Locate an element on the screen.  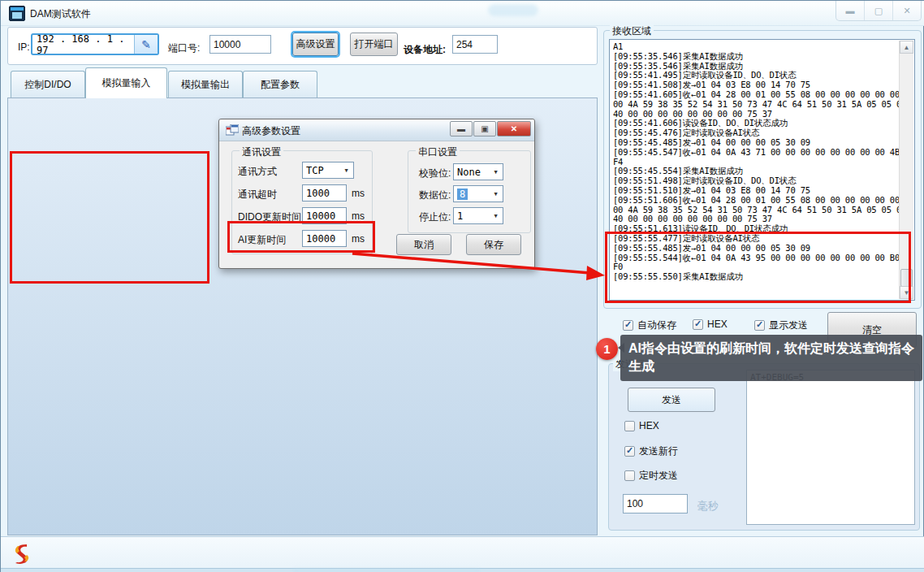
scroll-down-icon: ▼ is located at coordinates (906, 292).